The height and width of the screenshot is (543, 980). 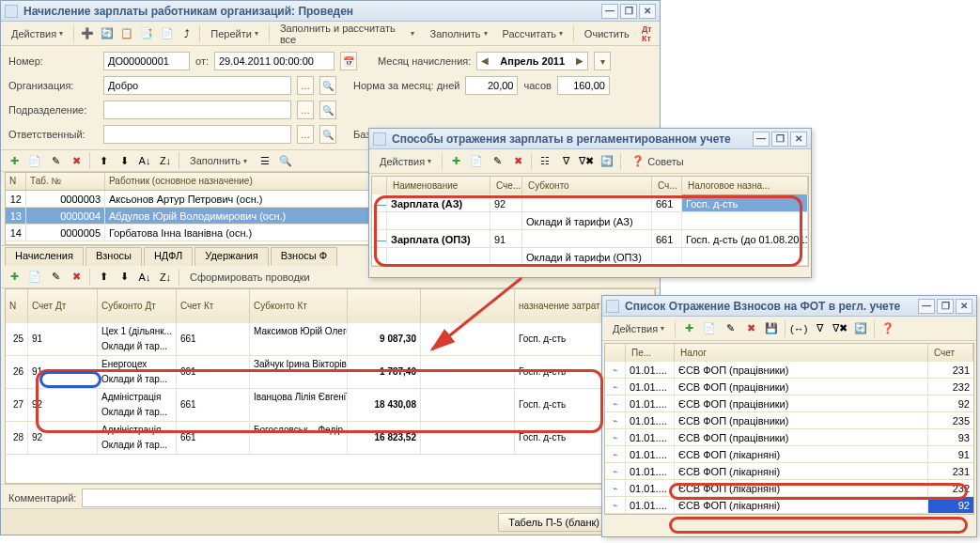 I want to click on p-edit-icon: ✎, so click(x=55, y=277).